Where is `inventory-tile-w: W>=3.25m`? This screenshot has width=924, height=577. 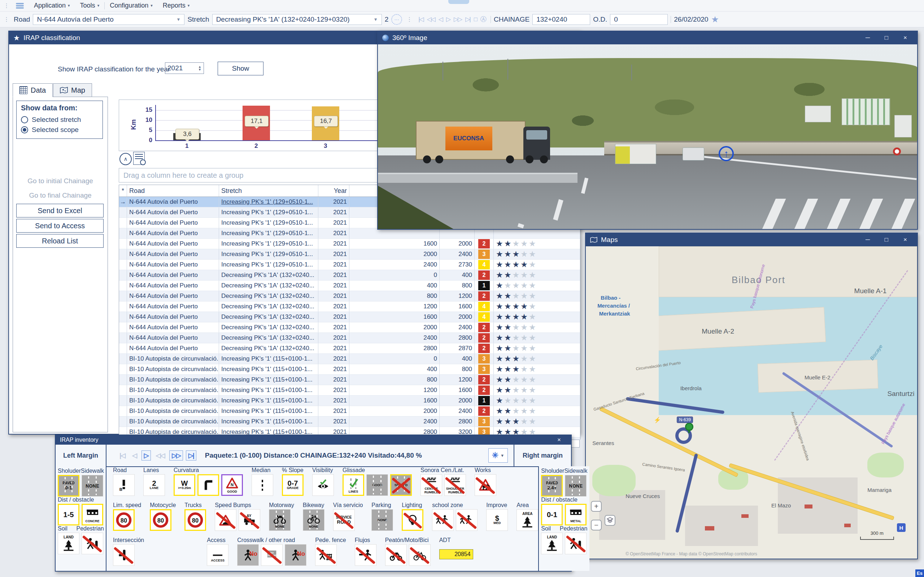
inventory-tile-w: W>=3.25m is located at coordinates (184, 485).